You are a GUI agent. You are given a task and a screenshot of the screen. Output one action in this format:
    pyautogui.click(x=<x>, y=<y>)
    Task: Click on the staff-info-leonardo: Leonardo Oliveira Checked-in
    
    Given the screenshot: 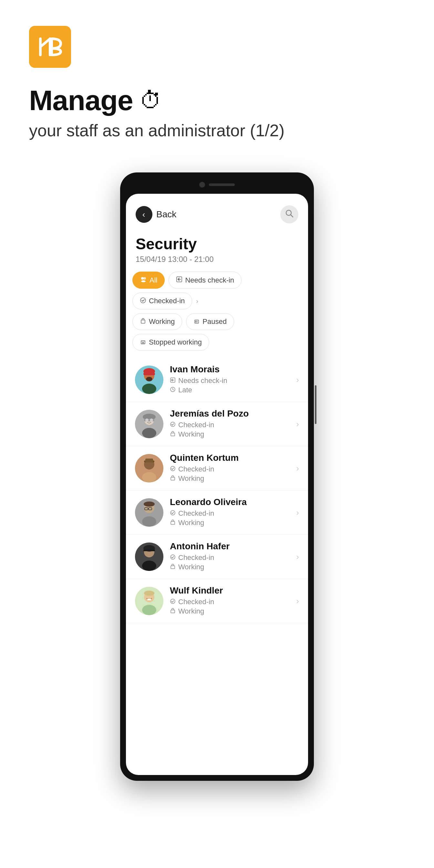 What is the action you would take?
    pyautogui.click(x=232, y=513)
    